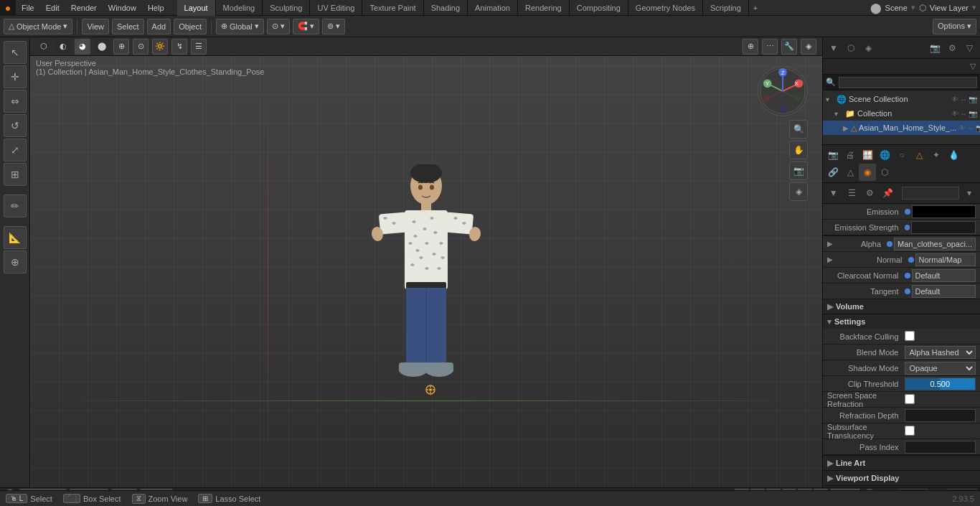 The height and width of the screenshot is (506, 980). Describe the element at coordinates (944, 291) in the screenshot. I see `tangent-selector: Default` at that location.